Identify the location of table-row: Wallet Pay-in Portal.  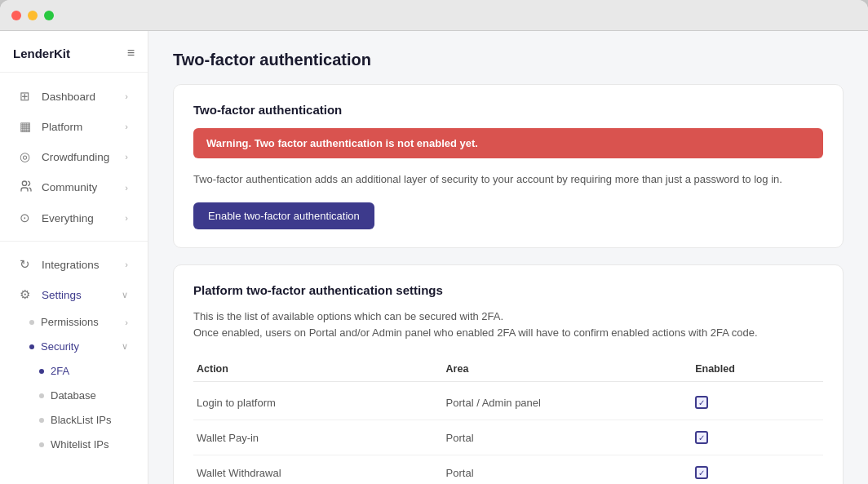
(508, 437).